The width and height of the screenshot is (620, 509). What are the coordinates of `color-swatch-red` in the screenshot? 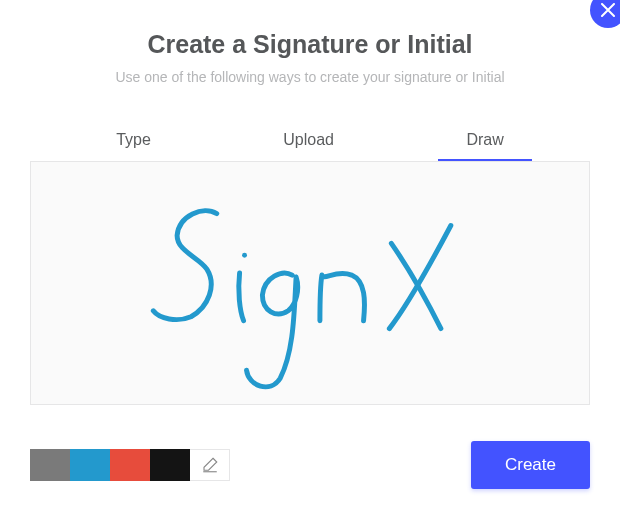 It's located at (130, 465).